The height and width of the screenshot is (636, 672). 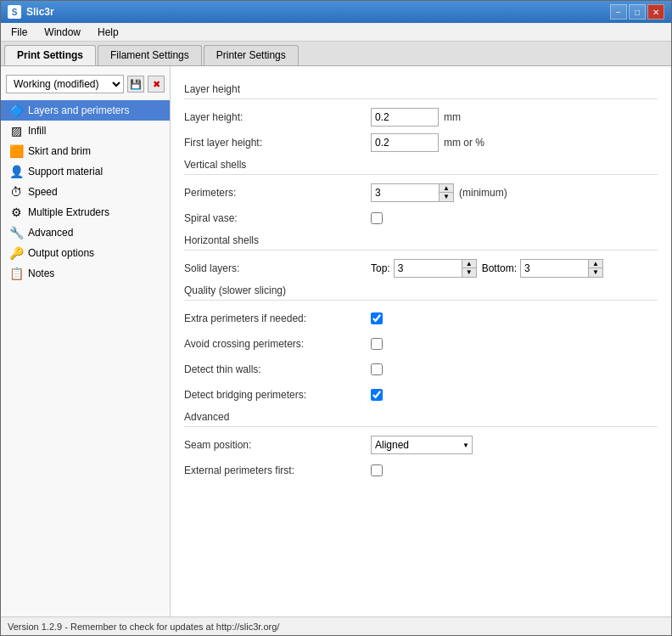 I want to click on menu-help: Help, so click(x=109, y=32).